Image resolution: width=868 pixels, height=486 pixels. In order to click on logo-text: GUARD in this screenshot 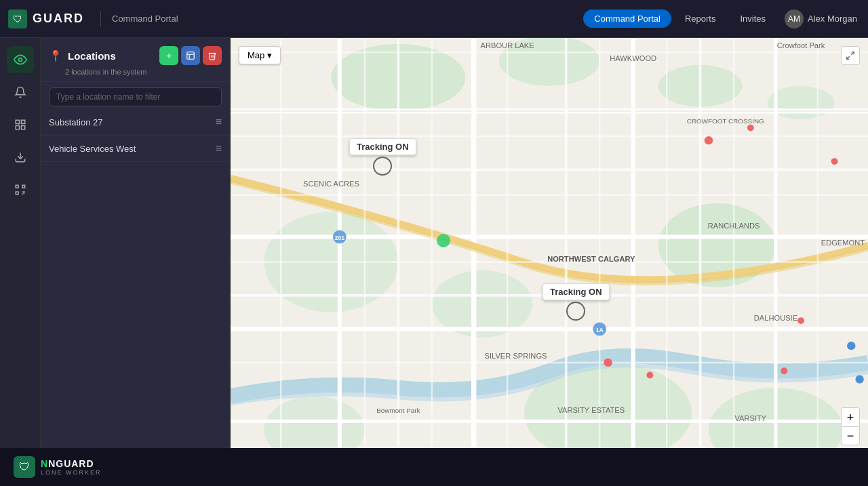, I will do `click(58, 19)`.